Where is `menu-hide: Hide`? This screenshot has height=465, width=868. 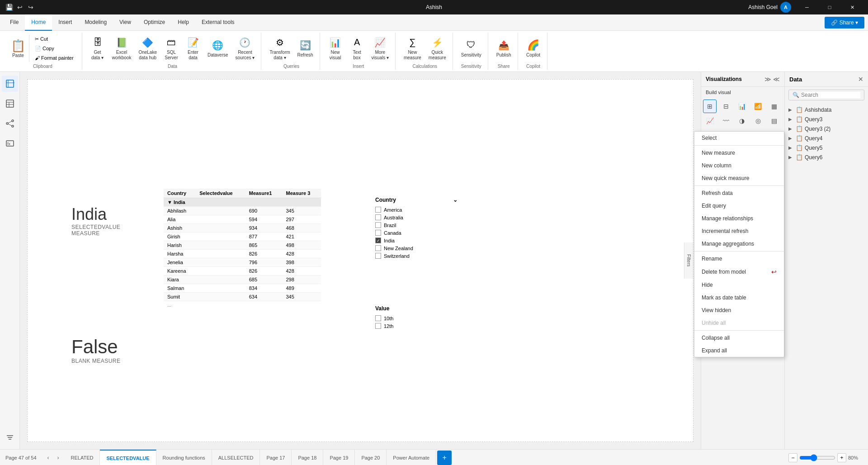
menu-hide: Hide is located at coordinates (739, 285).